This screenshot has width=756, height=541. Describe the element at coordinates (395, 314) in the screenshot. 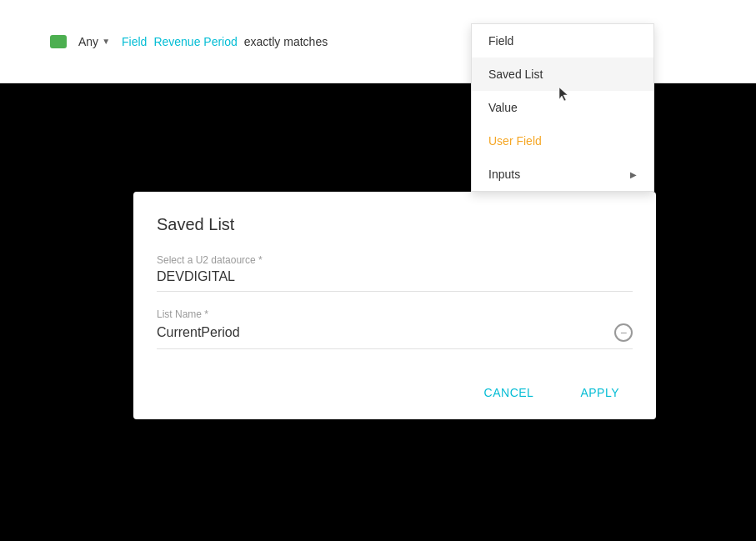

I see `listname-label: List Name *` at that location.